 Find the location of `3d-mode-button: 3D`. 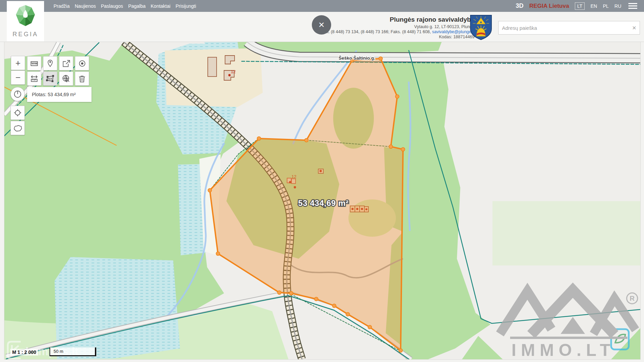

3d-mode-button: 3D is located at coordinates (519, 6).